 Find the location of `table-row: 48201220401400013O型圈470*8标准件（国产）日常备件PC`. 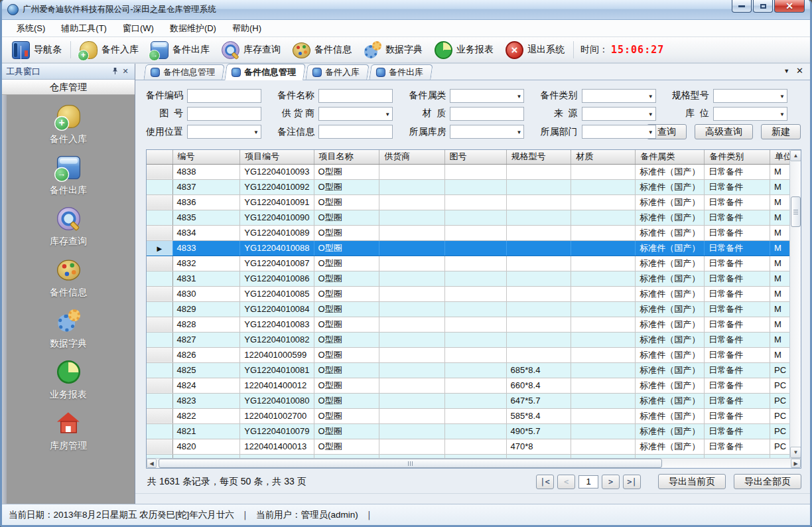

table-row: 48201220401400013O型圈470*8标准件（国产）日常备件PC is located at coordinates (468, 446).